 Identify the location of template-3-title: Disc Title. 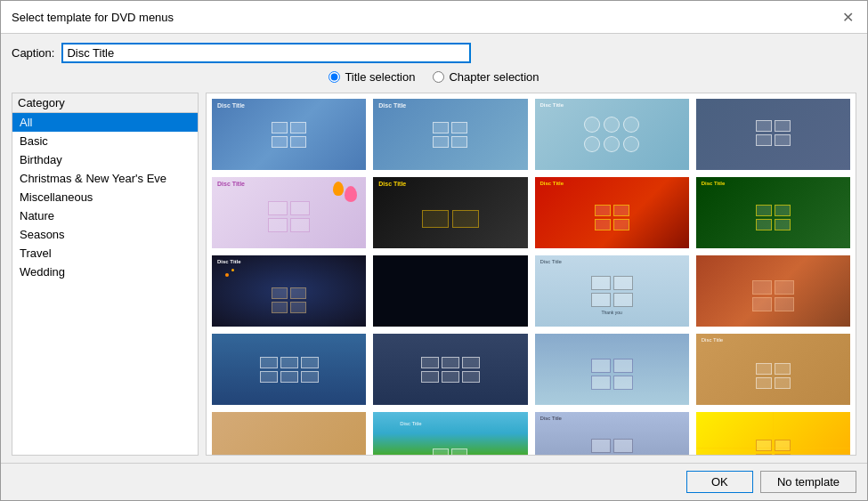
(552, 105).